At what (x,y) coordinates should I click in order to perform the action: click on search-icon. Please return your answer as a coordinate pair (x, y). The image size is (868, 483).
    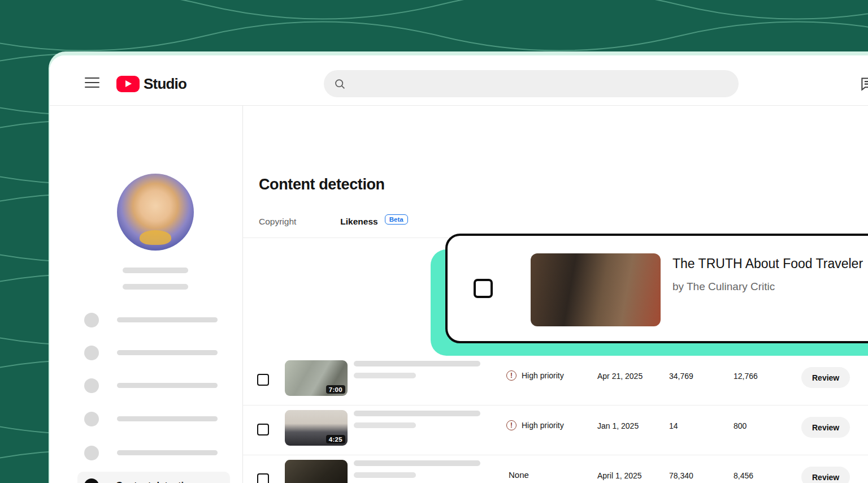
    Looking at the image, I should click on (340, 84).